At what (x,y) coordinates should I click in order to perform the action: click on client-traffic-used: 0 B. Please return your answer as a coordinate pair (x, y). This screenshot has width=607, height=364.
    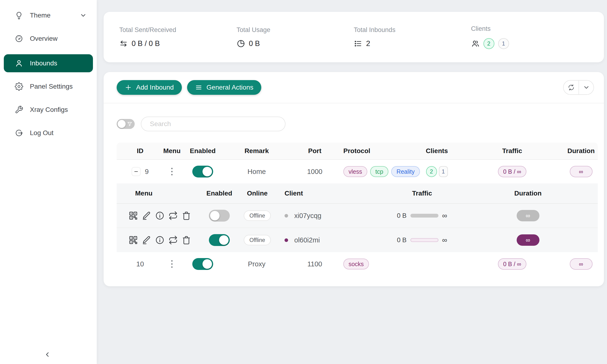
    Looking at the image, I should click on (402, 240).